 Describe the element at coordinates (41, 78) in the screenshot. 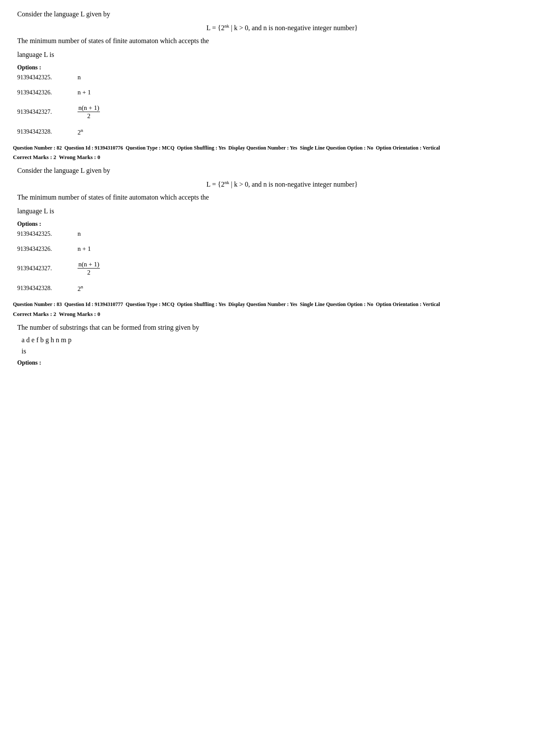

I see `option-id-81-1: 91394342325.` at that location.